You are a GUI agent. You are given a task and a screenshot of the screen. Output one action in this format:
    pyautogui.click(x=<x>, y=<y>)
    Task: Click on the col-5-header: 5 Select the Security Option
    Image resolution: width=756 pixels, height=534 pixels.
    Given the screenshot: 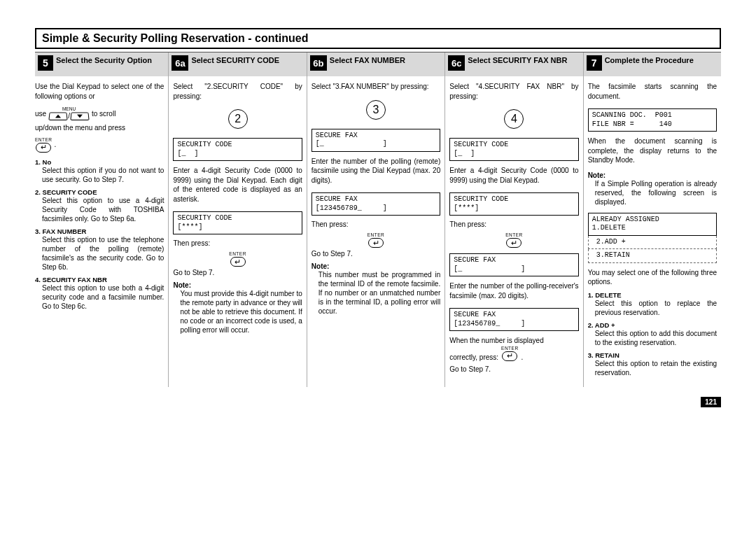 What is the action you would take?
    pyautogui.click(x=102, y=64)
    